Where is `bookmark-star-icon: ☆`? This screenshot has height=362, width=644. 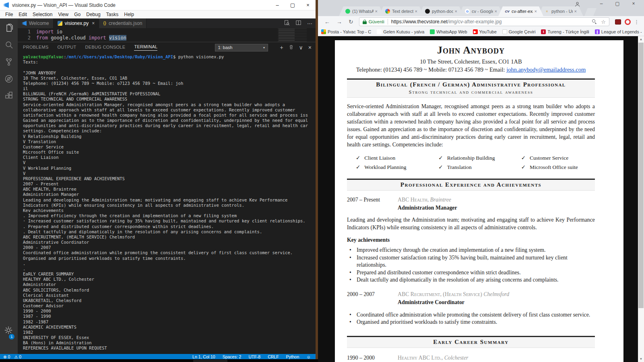 bookmark-star-icon: ☆ is located at coordinates (603, 22).